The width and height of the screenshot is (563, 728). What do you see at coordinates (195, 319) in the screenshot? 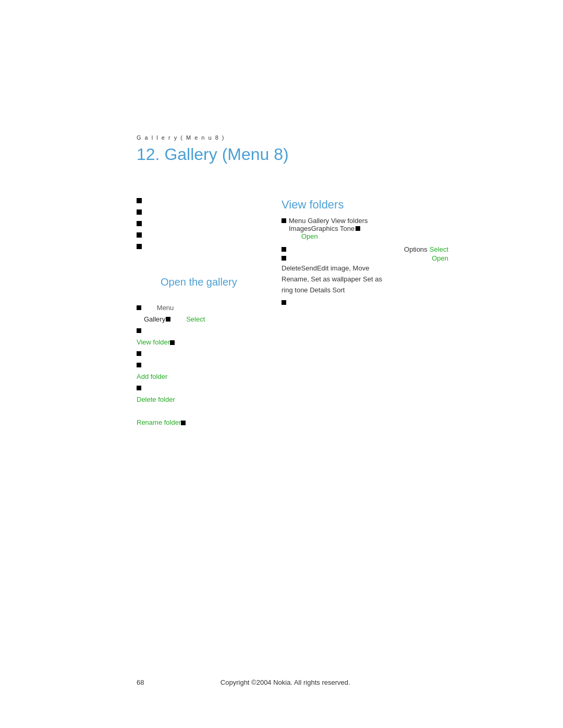
I see `select-label: Select` at bounding box center [195, 319].